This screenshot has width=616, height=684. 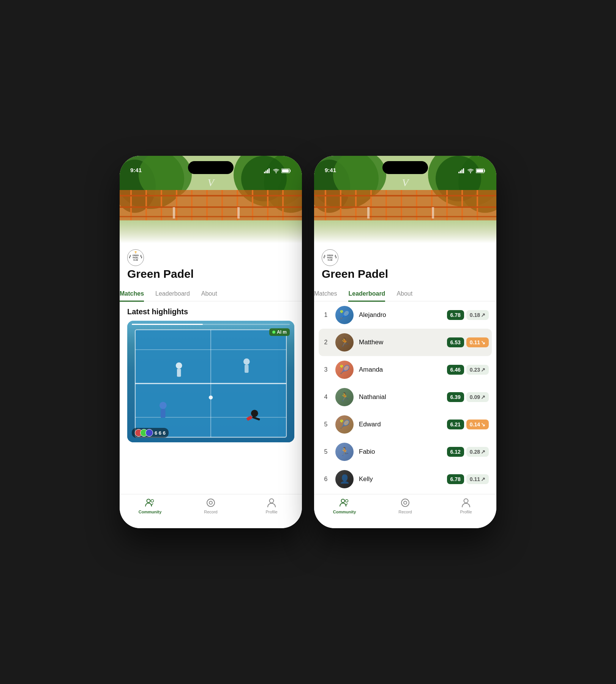 What do you see at coordinates (345, 512) in the screenshot?
I see `nav-community-label-right: Community` at bounding box center [345, 512].